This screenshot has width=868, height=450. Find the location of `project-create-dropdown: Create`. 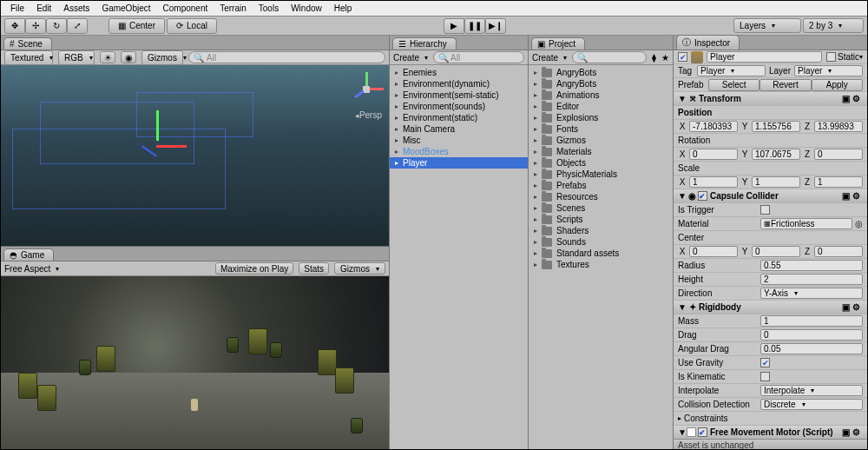

project-create-dropdown: Create is located at coordinates (545, 57).